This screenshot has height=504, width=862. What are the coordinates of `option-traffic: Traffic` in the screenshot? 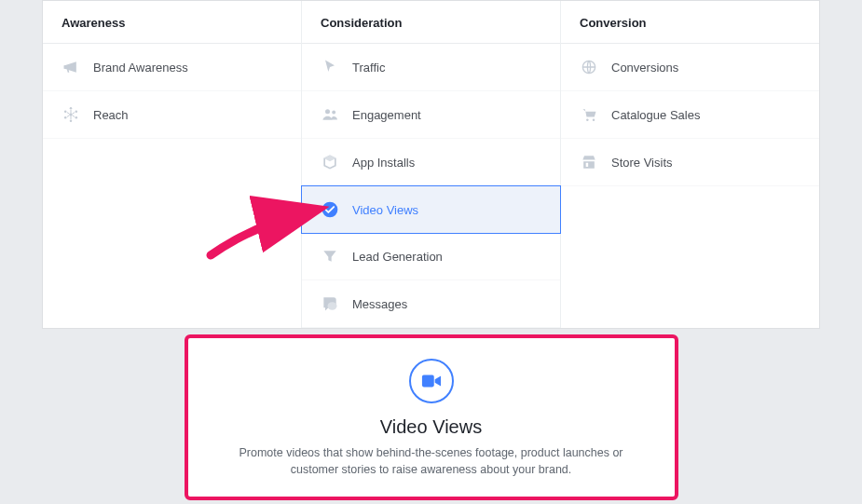 It's located at (431, 67).